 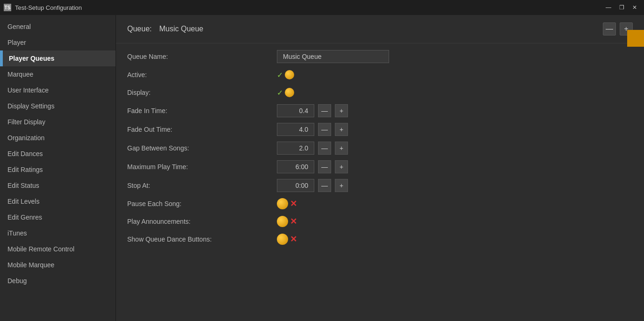 I want to click on value-maximum-play-time: 6:00—+, so click(x=312, y=167).